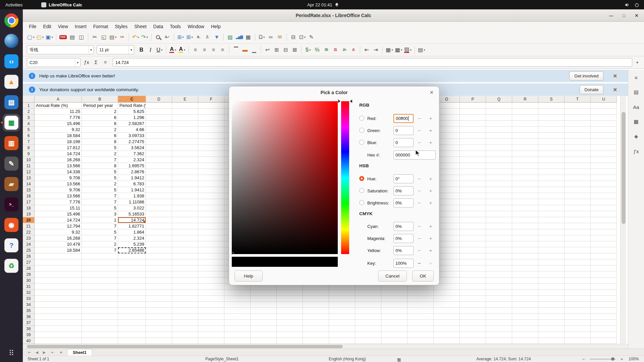  What do you see at coordinates (195, 50) in the screenshot?
I see `align-left-button: ≡` at bounding box center [195, 50].